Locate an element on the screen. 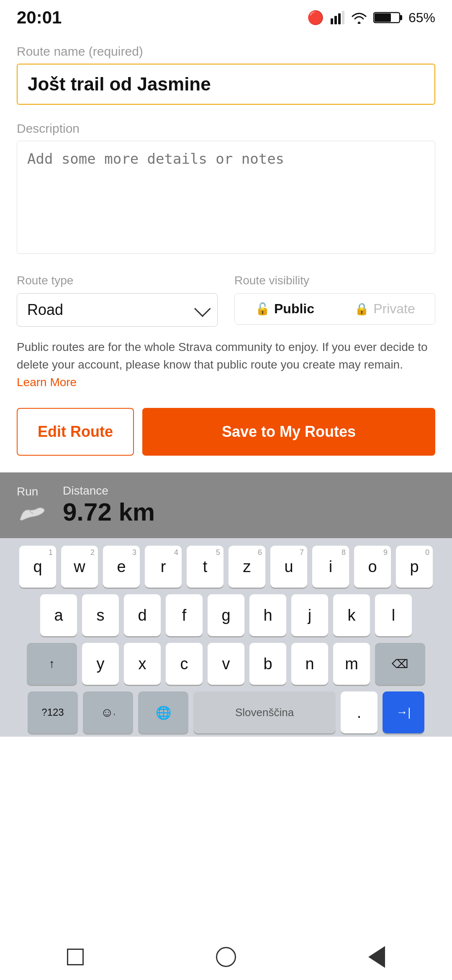  activity-type-label: Run is located at coordinates (28, 492).